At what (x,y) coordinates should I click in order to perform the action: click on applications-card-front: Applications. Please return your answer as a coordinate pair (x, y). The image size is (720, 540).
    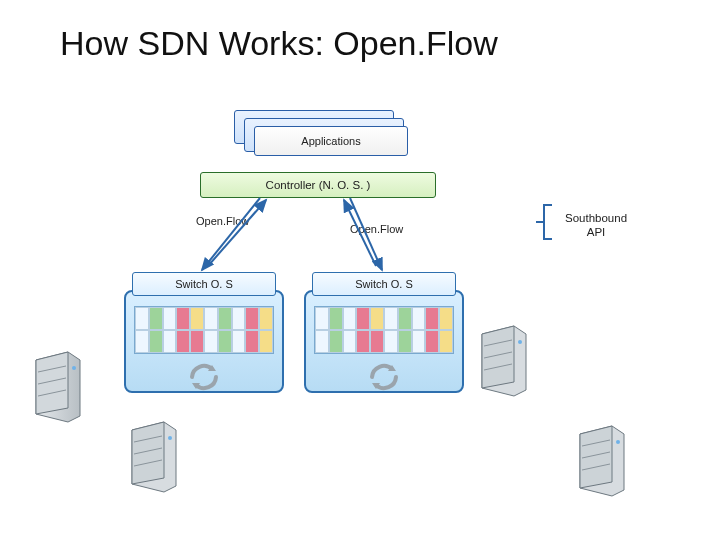
    Looking at the image, I should click on (331, 141).